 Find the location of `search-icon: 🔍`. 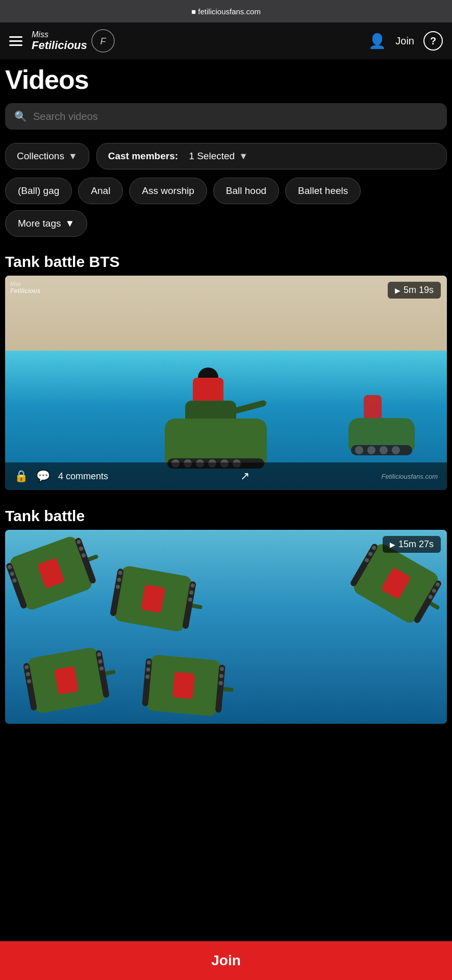

search-icon: 🔍 is located at coordinates (20, 116).